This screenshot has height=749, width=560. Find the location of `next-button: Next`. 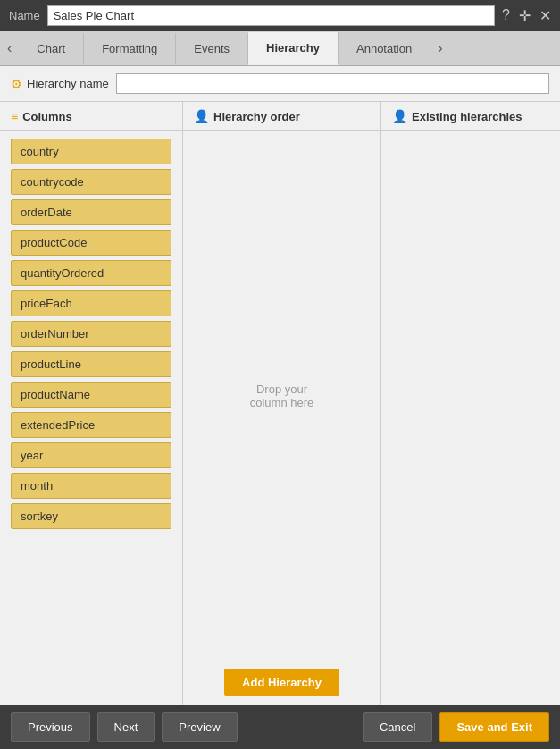

next-button: Next is located at coordinates (127, 728).